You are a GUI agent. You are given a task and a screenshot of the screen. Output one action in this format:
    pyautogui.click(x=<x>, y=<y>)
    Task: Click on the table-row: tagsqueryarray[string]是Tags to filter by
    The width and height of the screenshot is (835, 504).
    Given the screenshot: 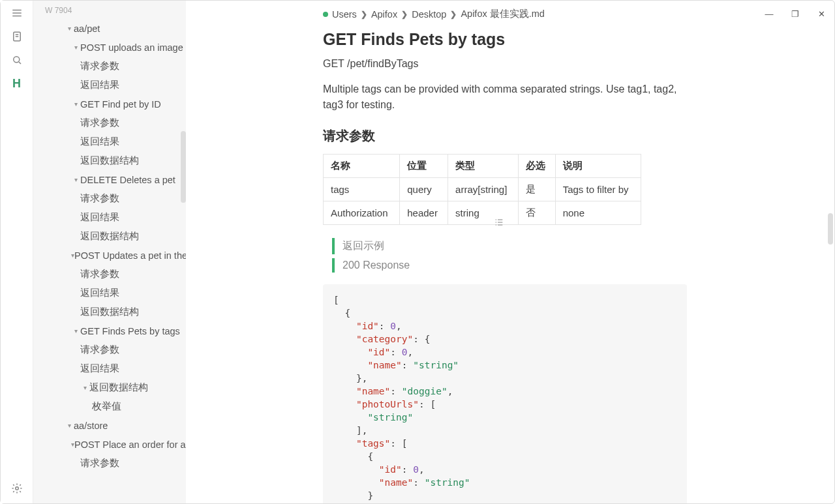 What is the action you would take?
    pyautogui.click(x=483, y=190)
    